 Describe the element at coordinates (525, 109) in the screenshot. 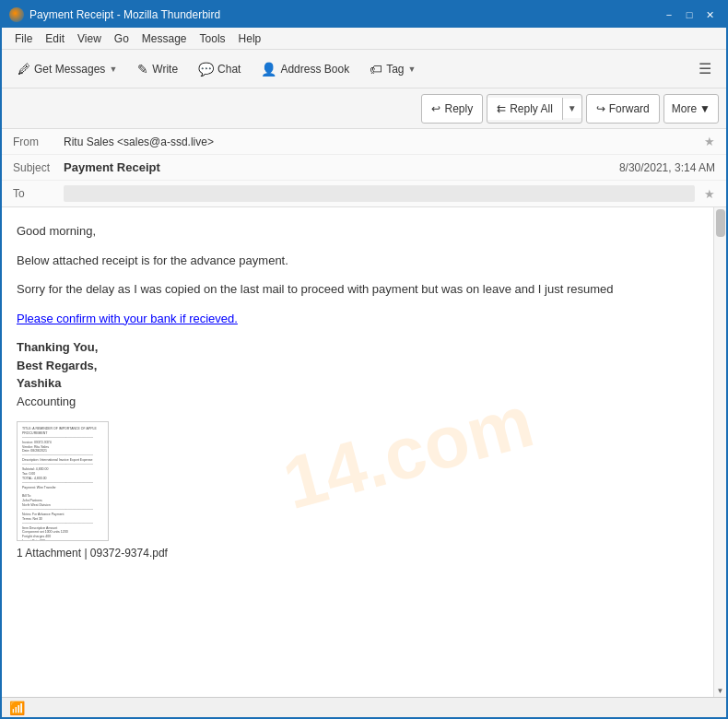

I see `reply-all-button: ⇇ Reply All` at that location.